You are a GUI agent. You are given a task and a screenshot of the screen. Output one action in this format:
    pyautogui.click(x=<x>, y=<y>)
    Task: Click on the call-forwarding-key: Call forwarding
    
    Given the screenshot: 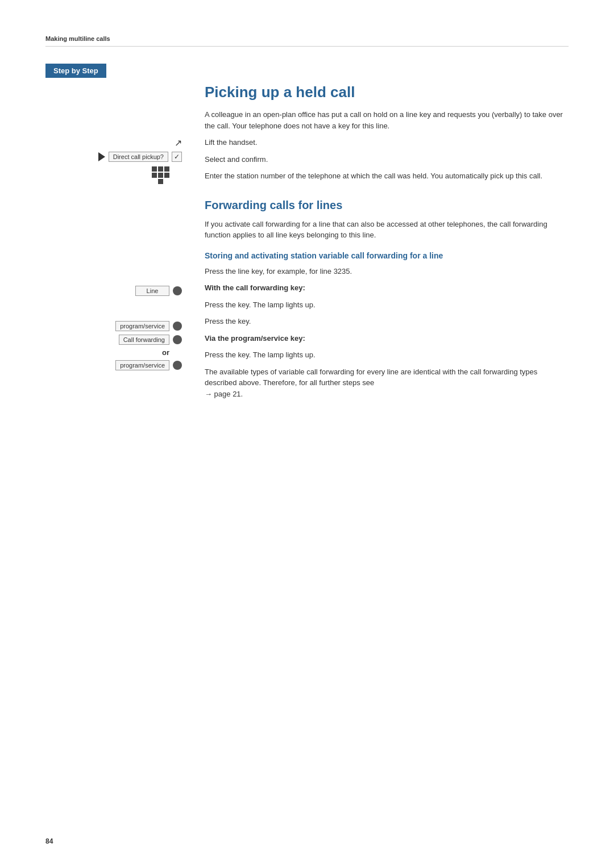 What is the action you would take?
    pyautogui.click(x=144, y=340)
    